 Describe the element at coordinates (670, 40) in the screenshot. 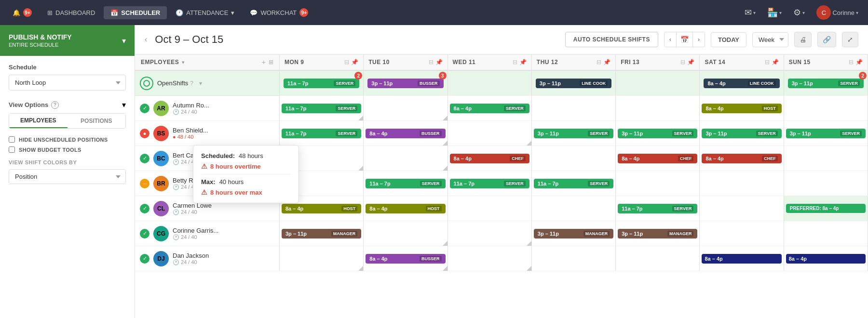

I see `prev-week-button: ‹` at that location.